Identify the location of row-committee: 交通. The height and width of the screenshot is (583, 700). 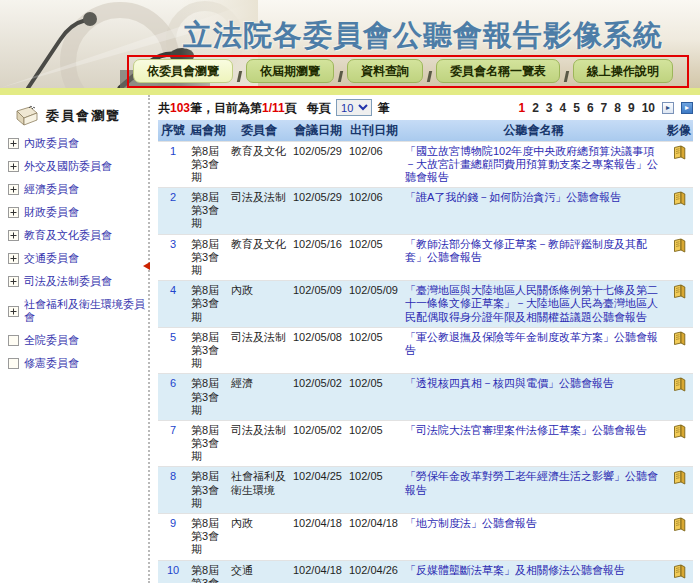
(259, 572).